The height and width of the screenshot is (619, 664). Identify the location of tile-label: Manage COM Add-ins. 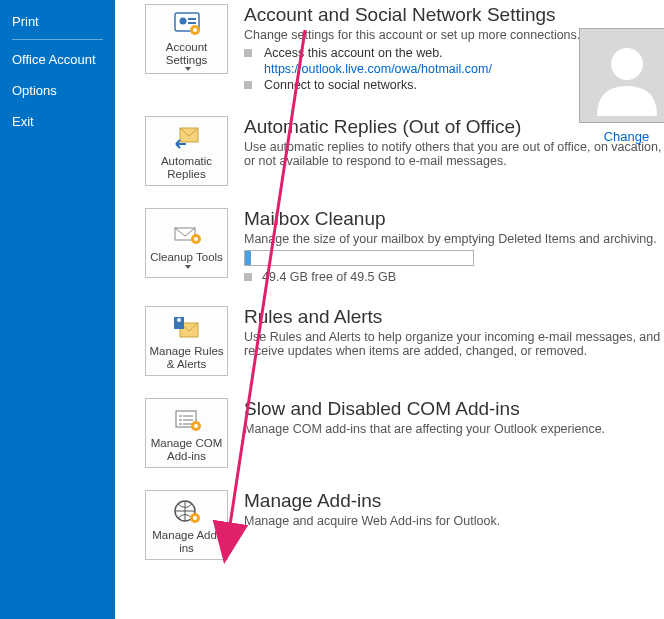
(186, 450).